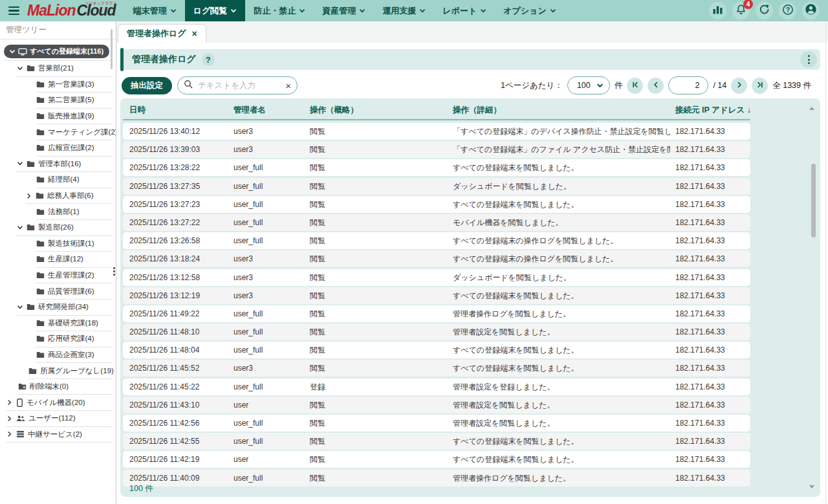 This screenshot has width=828, height=504. What do you see at coordinates (814, 201) in the screenshot?
I see `table-scrollbar-thumb` at bounding box center [814, 201].